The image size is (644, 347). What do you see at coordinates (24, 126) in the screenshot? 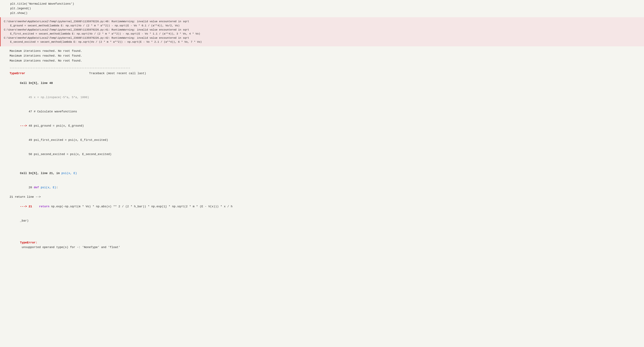
I see `arrow-48: --->` at bounding box center [24, 126].